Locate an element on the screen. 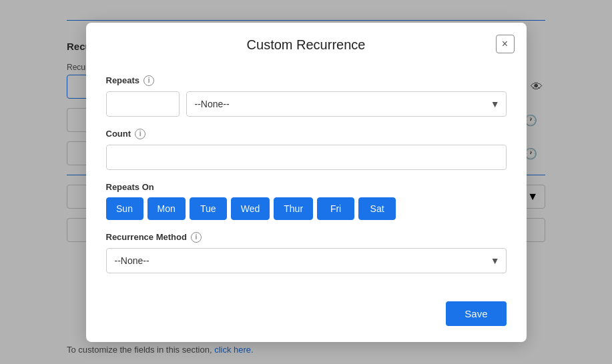 The image size is (612, 364). day-btn-tue: Tue is located at coordinates (208, 209).